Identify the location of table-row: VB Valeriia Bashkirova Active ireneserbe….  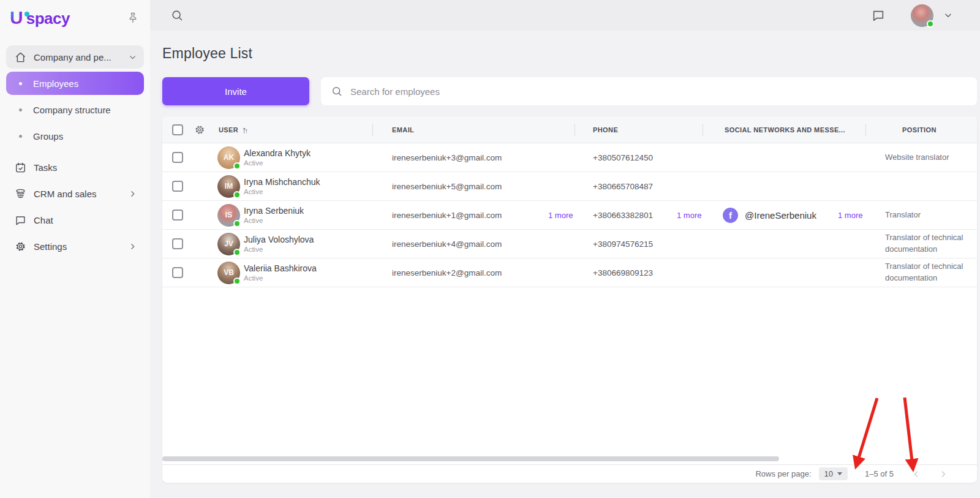
(570, 273).